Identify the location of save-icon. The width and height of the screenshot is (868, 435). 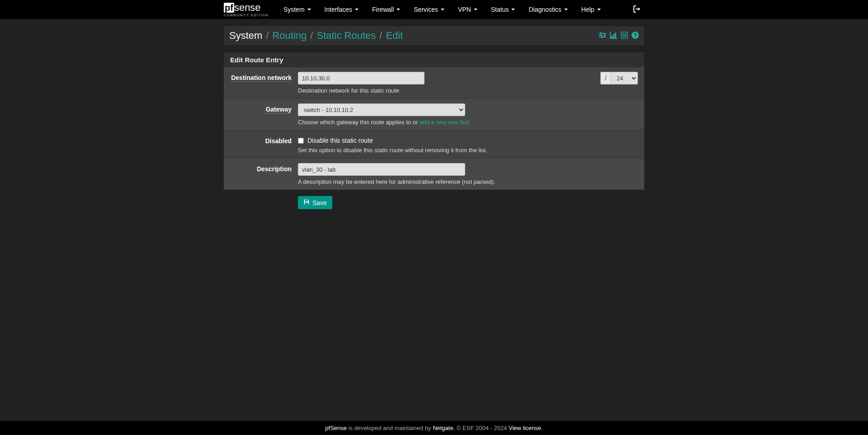
(307, 202).